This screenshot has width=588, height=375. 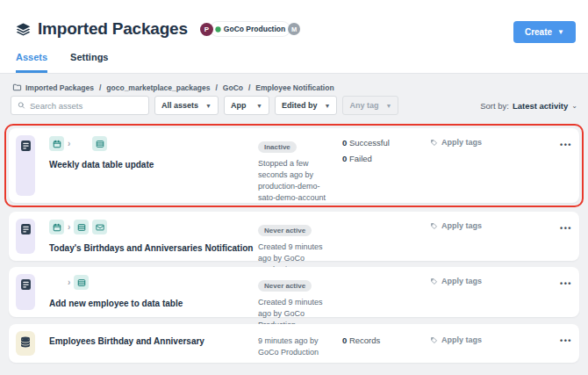 I want to click on workspace-badges: P GoCo Production M, so click(x=250, y=29).